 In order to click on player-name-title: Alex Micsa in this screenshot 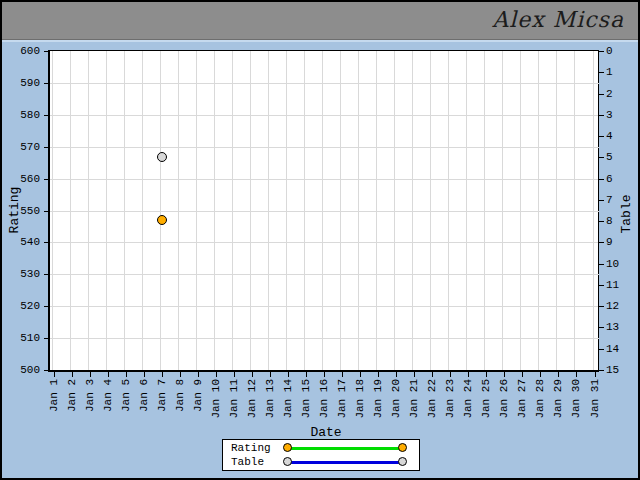, I will do `click(558, 20)`.